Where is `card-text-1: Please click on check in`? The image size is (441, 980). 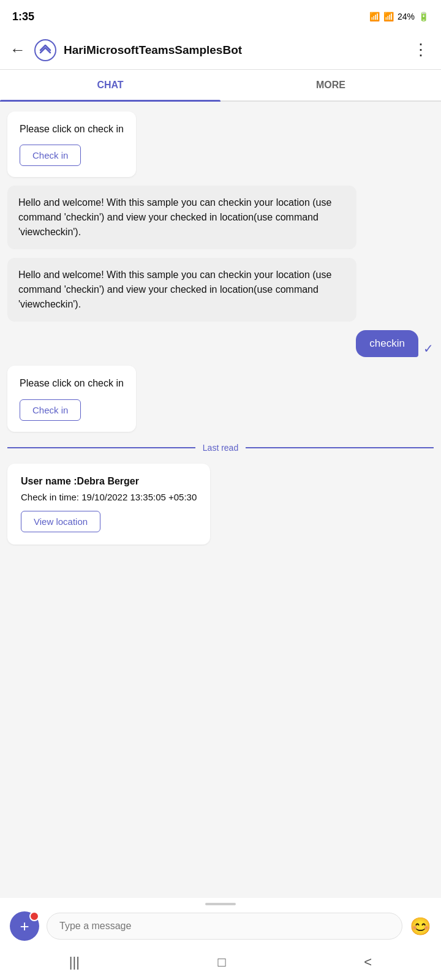 card-text-1: Please click on check in is located at coordinates (72, 129).